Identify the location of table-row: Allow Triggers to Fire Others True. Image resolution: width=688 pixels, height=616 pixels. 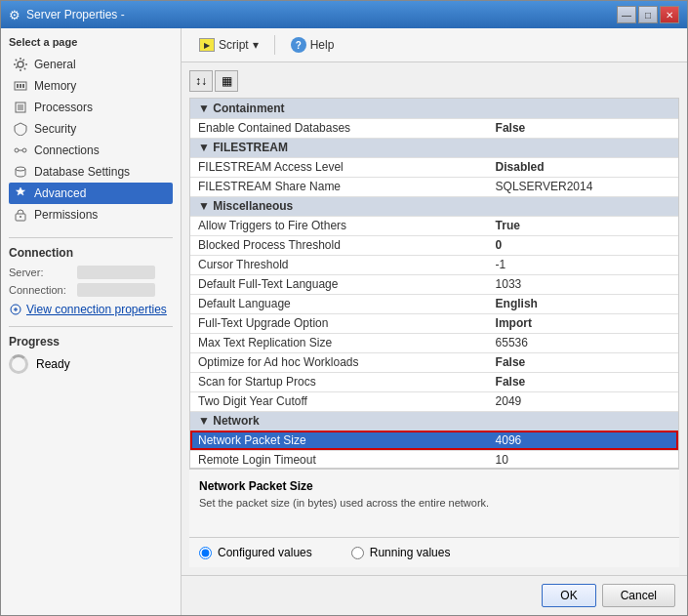
(434, 226).